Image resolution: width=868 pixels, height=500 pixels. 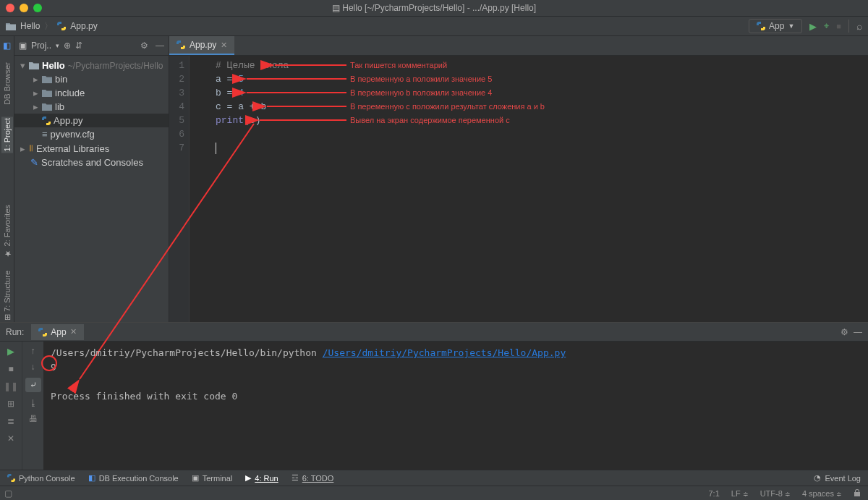 What do you see at coordinates (24, 8) in the screenshot?
I see `minimize-window-icon` at bounding box center [24, 8].